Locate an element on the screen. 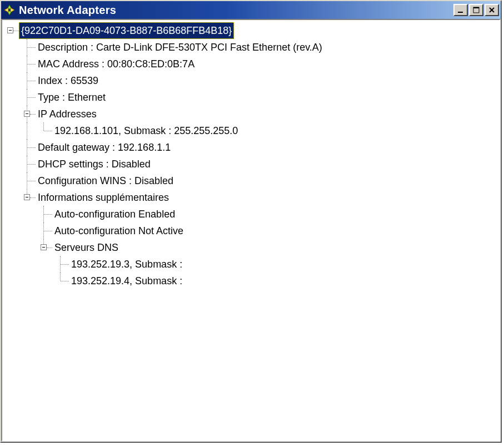 This screenshot has width=504, height=445. tree-label: Type : Ethernet is located at coordinates (72, 97).